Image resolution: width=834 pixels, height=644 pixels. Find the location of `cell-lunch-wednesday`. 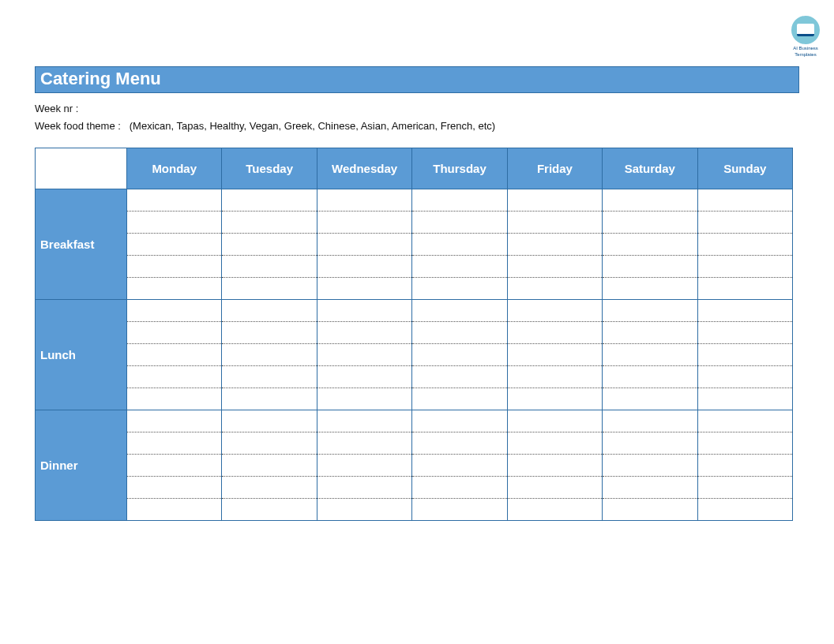

cell-lunch-wednesday is located at coordinates (364, 355).